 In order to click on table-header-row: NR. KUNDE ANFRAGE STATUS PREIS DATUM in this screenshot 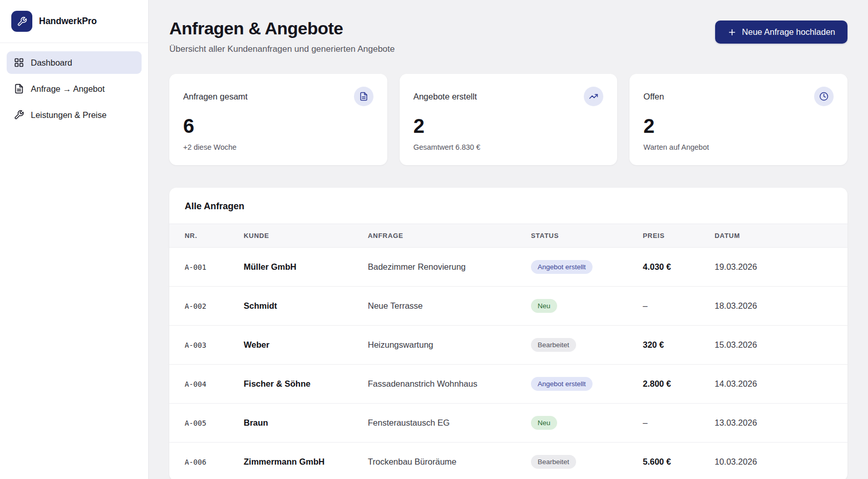, I will do `click(508, 236)`.